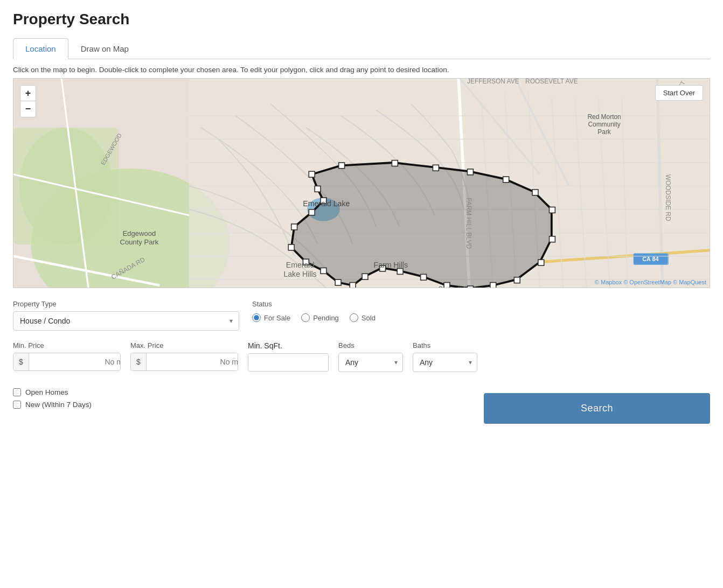  What do you see at coordinates (300, 274) in the screenshot?
I see `svg-text: Lake Hills` at bounding box center [300, 274].